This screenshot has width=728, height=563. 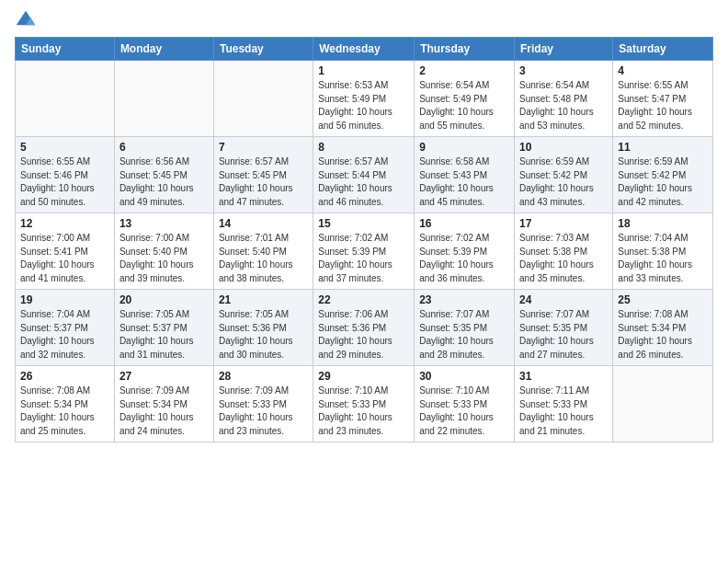 I want to click on calendar-cell: 7Sunrise: 6:57 AM Sunset: 5:45 PM Daylig…, so click(x=263, y=175).